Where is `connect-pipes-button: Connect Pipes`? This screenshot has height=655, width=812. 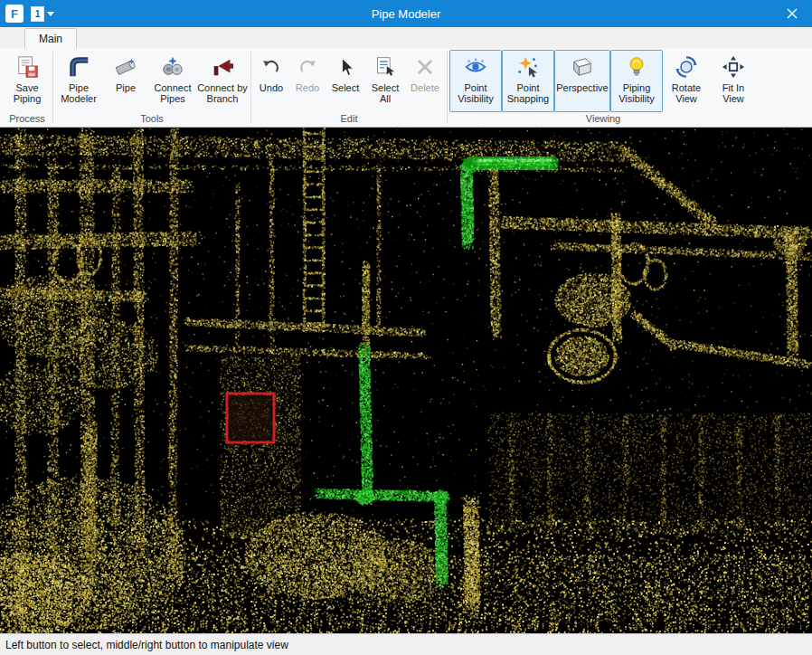 connect-pipes-button: Connect Pipes is located at coordinates (173, 81).